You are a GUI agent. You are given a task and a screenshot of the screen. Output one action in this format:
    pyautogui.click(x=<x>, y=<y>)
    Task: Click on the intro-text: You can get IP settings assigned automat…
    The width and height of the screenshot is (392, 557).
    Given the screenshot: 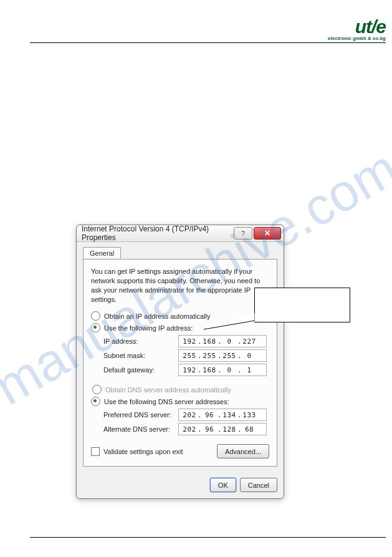 What is the action you would take?
    pyautogui.click(x=180, y=286)
    